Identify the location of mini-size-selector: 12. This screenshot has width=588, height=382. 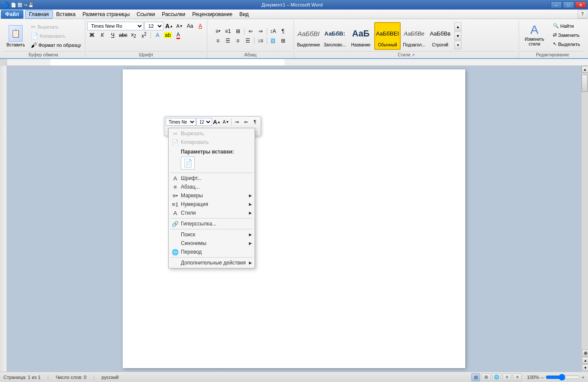
(204, 122).